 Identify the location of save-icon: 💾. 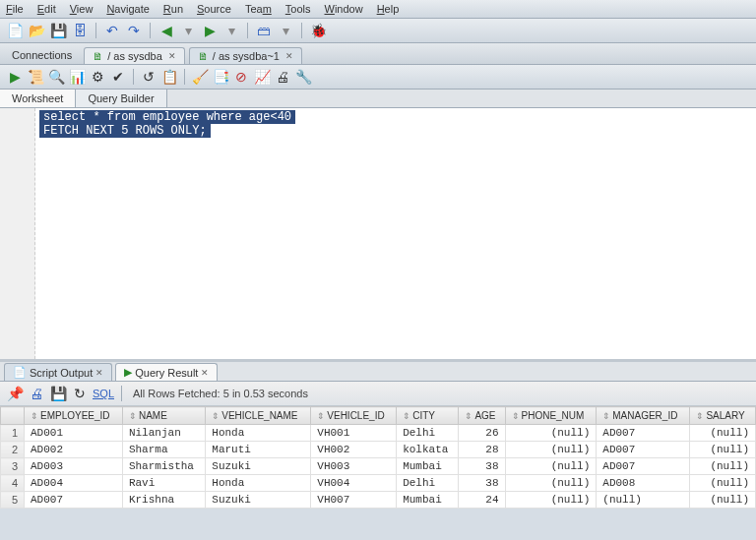
(58, 30).